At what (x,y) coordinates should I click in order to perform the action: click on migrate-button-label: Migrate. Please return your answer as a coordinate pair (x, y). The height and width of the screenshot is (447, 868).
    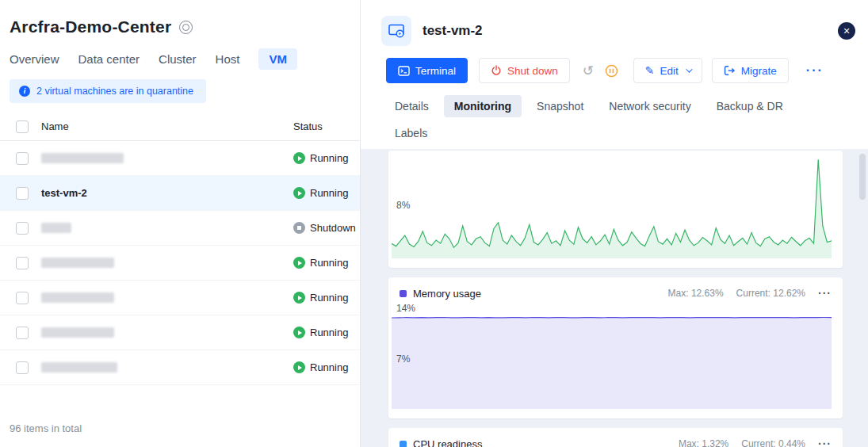
    Looking at the image, I should click on (759, 71).